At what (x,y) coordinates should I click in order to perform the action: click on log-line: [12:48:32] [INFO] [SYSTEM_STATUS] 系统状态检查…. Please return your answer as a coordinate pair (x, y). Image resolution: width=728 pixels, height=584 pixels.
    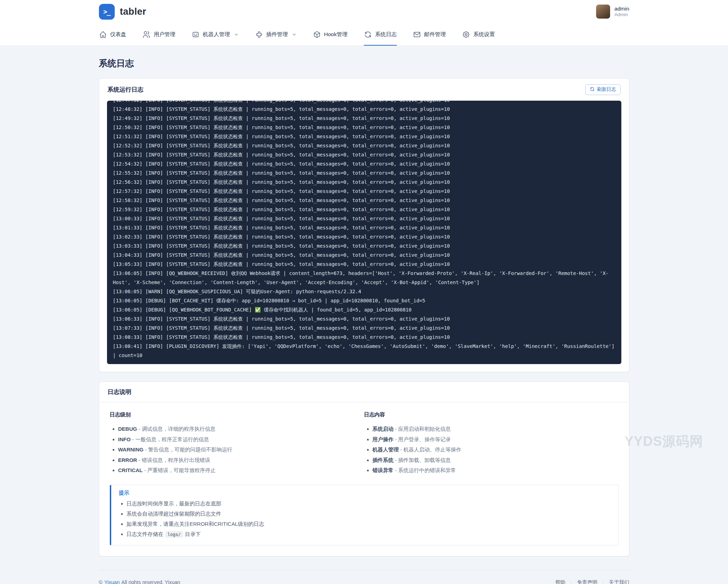
    Looking at the image, I should click on (364, 109).